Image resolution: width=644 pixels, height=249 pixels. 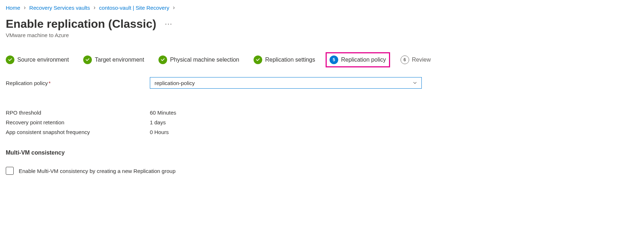 What do you see at coordinates (421, 60) in the screenshot?
I see `step-label: Review` at bounding box center [421, 60].